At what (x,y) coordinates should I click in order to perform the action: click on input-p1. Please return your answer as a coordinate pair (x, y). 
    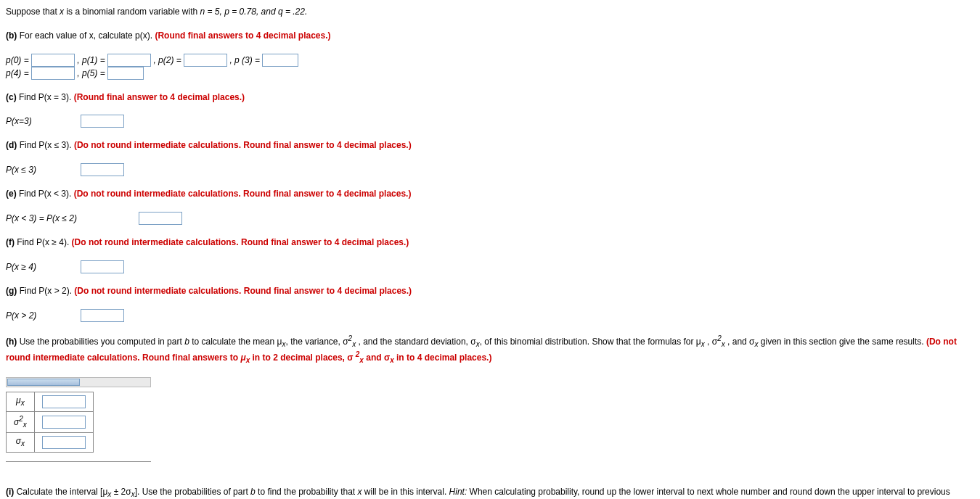
    Looking at the image, I should click on (129, 60).